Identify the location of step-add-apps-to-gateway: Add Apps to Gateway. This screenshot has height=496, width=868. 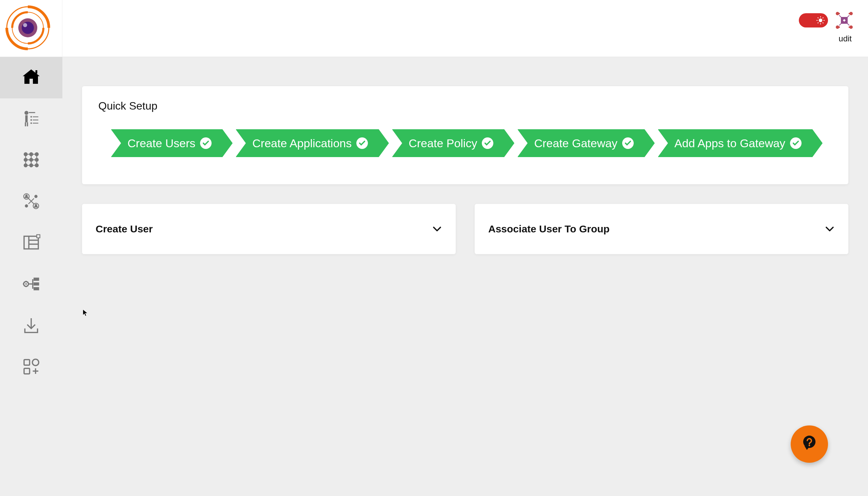
(735, 143).